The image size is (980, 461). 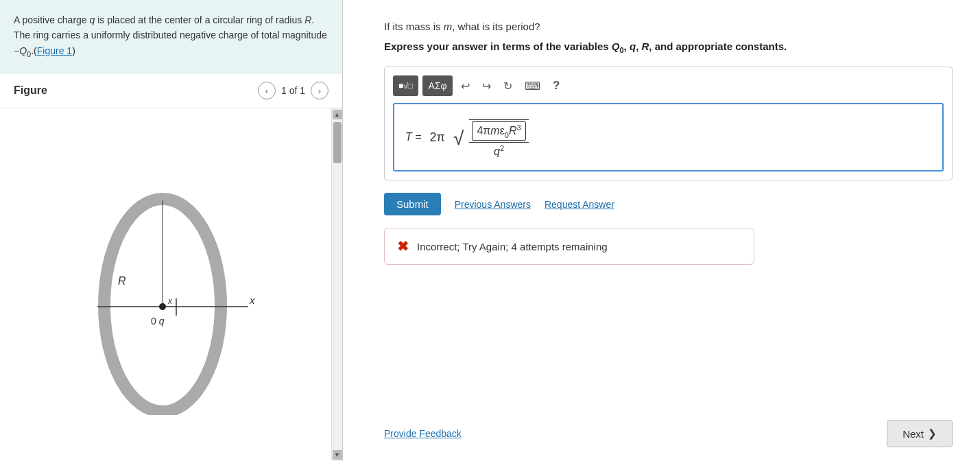 What do you see at coordinates (933, 434) in the screenshot?
I see `next-chevron-icon: ❯` at bounding box center [933, 434].